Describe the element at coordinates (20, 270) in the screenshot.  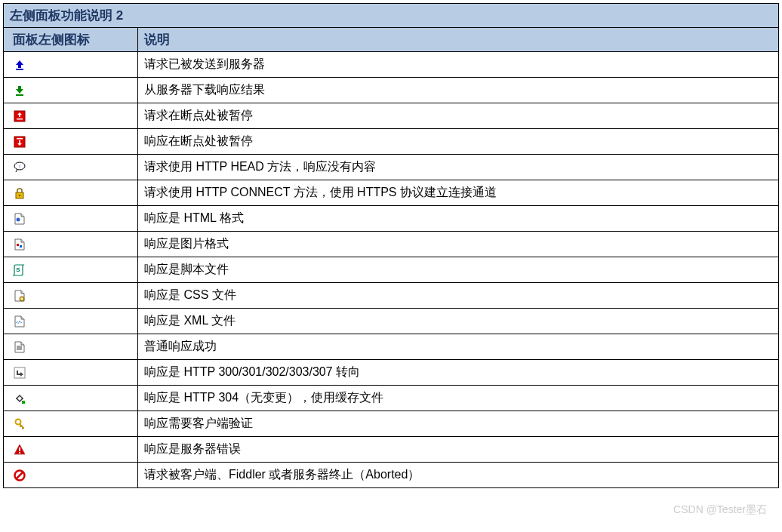
I see `script-icon: S` at that location.